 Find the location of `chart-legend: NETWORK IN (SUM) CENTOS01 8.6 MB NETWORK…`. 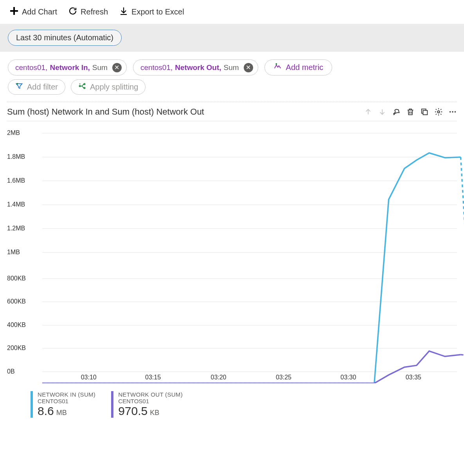

chart-legend: NETWORK IN (SUM) CENTOS01 8.6 MB NETWORK… is located at coordinates (232, 401).